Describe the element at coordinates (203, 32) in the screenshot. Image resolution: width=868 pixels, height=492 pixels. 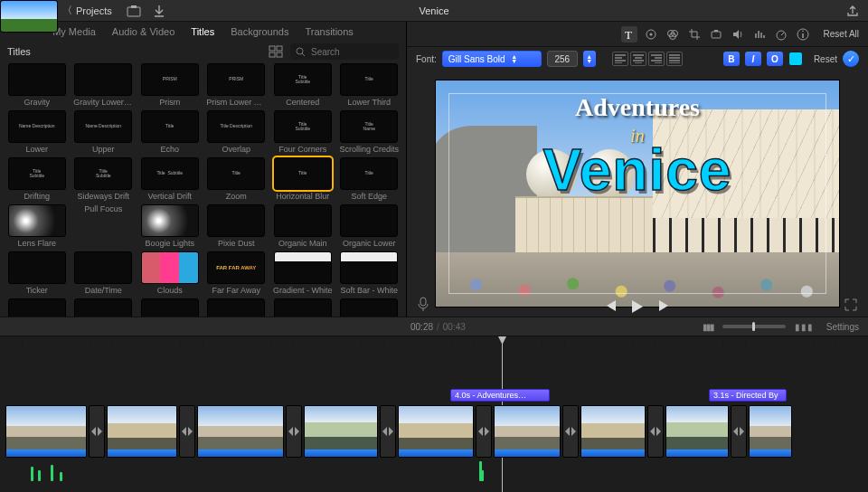
I see `browser-tab: Titles` at that location.